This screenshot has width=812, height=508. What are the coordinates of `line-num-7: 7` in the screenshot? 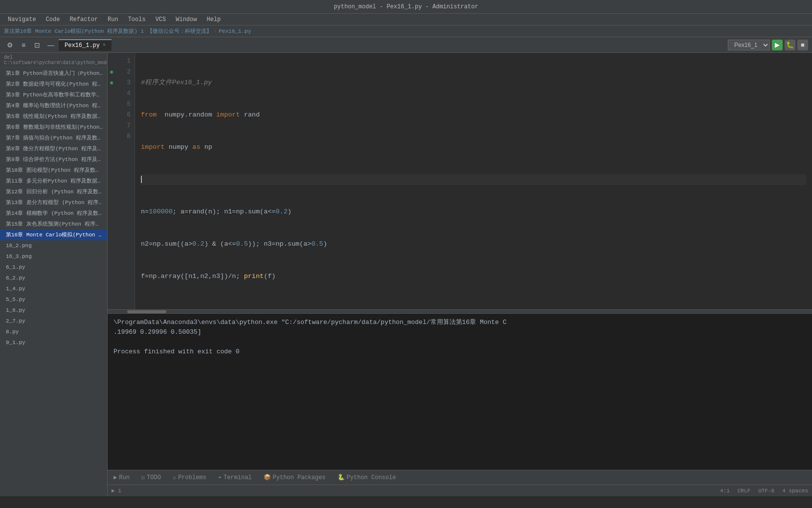 It's located at (123, 126).